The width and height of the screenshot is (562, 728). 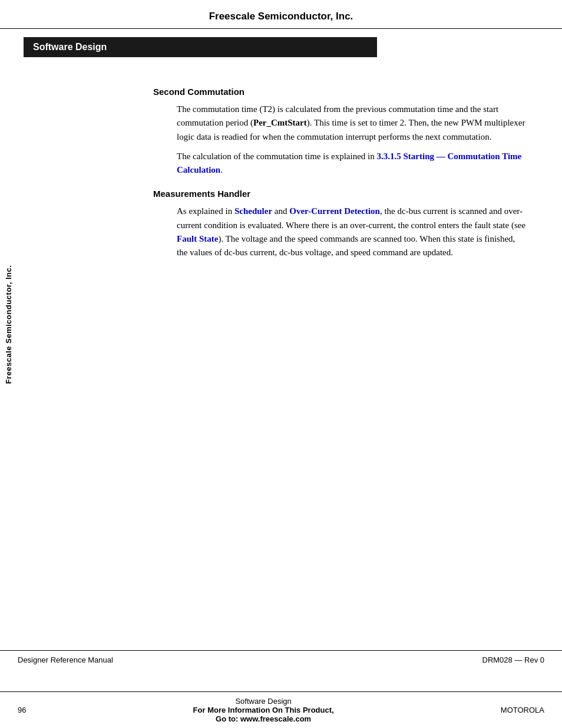 I want to click on side-watermark-text: Freescale Semiconductor, Inc., so click(x=9, y=324).